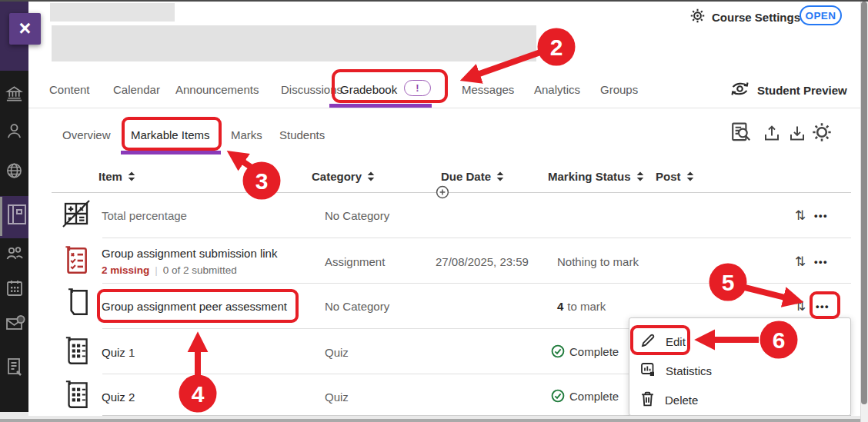 The height and width of the screenshot is (422, 868). What do you see at coordinates (788, 91) in the screenshot?
I see `student-preview-button: Student Preview` at bounding box center [788, 91].